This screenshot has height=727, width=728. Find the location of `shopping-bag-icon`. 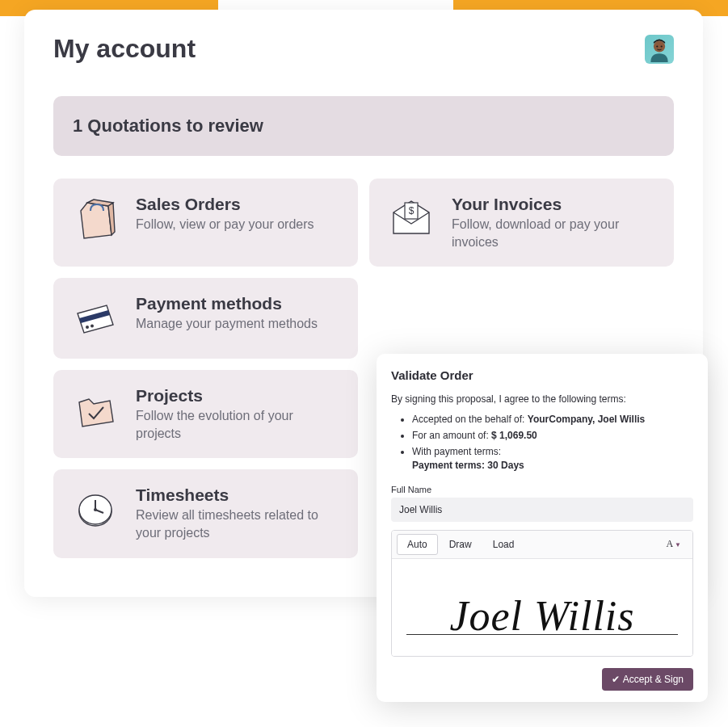

shopping-bag-icon is located at coordinates (95, 219).